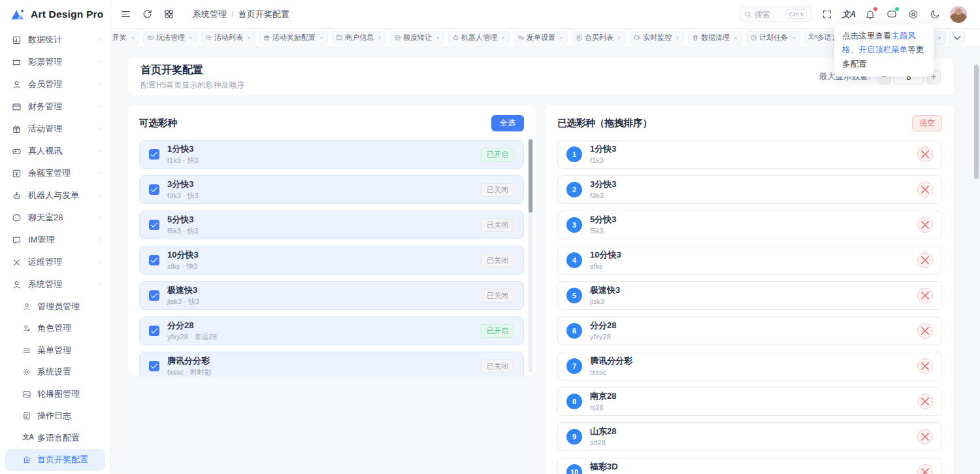 The image size is (980, 474). What do you see at coordinates (332, 154) in the screenshot?
I see `lottery-option-row: 1分快3 f1k3 · 快3 已开启` at bounding box center [332, 154].